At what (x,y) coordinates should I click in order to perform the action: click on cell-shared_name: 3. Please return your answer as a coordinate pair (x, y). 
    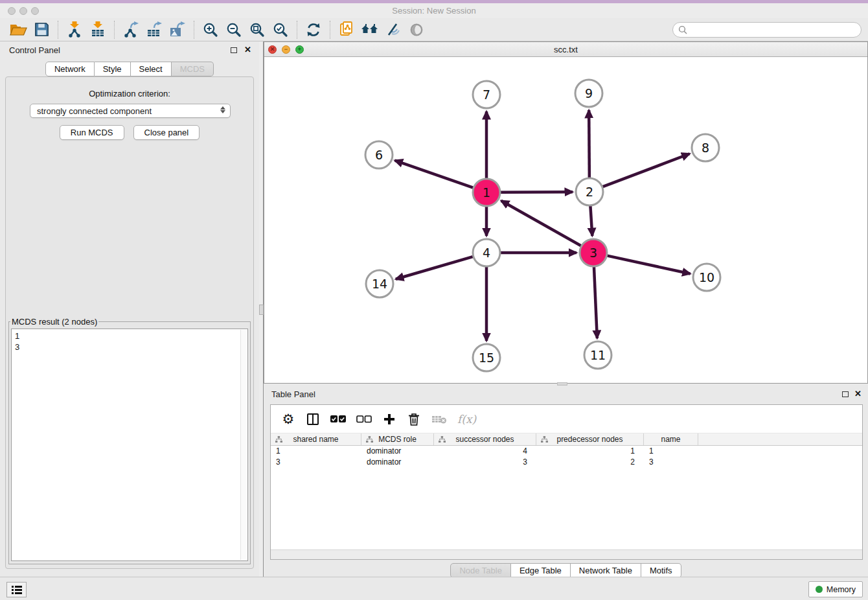
    Looking at the image, I should click on (316, 463).